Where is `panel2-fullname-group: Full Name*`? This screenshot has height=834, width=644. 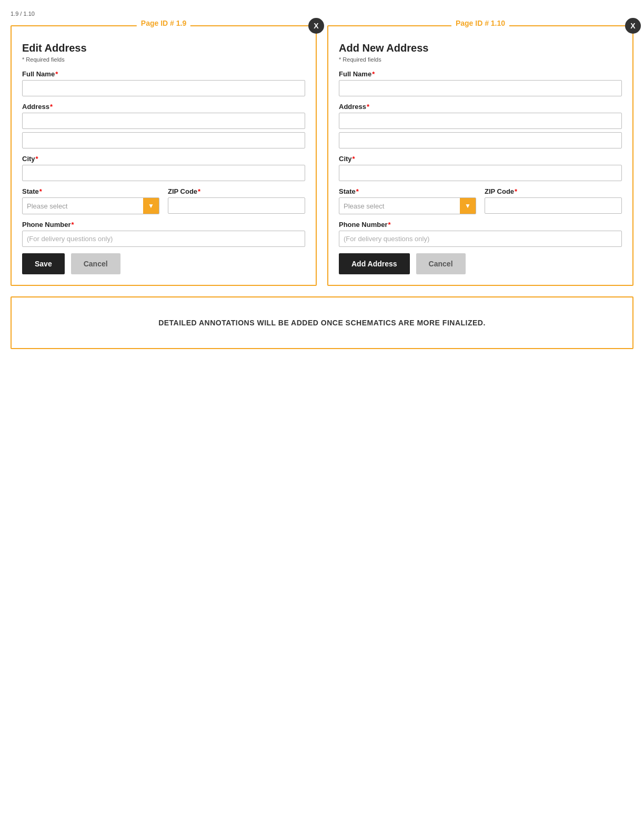 panel2-fullname-group: Full Name* is located at coordinates (480, 83).